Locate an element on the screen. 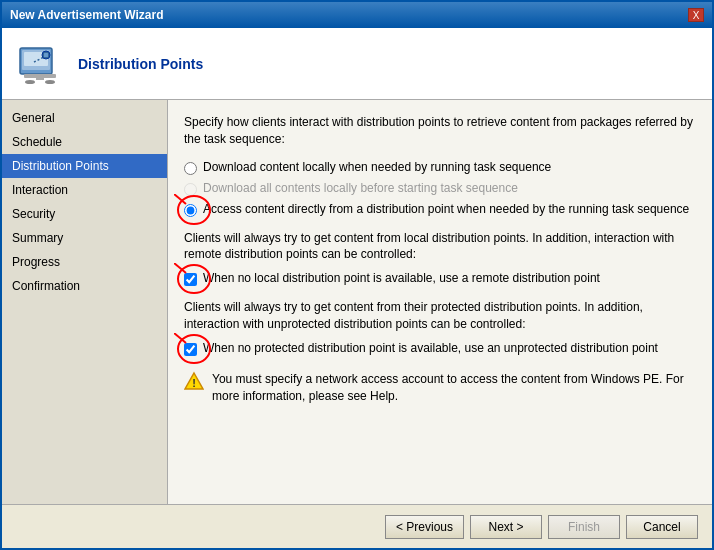 The height and width of the screenshot is (550, 714). footer: < Previous Next > Finish Cancel is located at coordinates (357, 526).